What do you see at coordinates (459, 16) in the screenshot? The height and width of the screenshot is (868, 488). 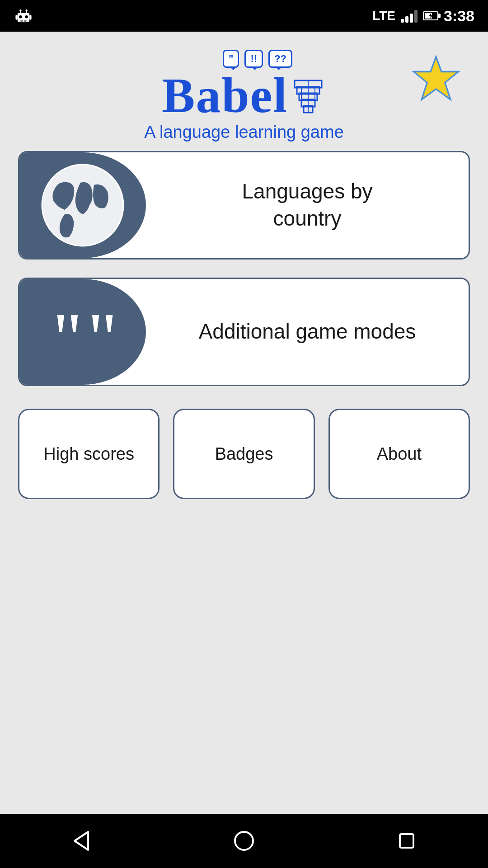 I see `time-display: 3:38` at bounding box center [459, 16].